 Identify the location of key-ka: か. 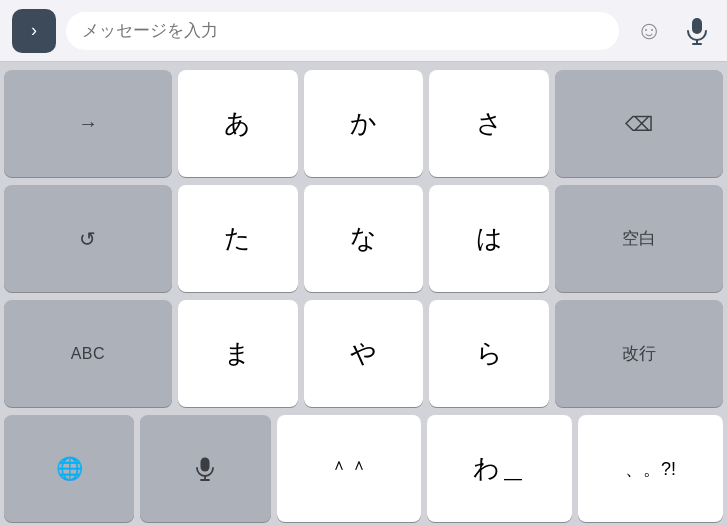
(364, 124).